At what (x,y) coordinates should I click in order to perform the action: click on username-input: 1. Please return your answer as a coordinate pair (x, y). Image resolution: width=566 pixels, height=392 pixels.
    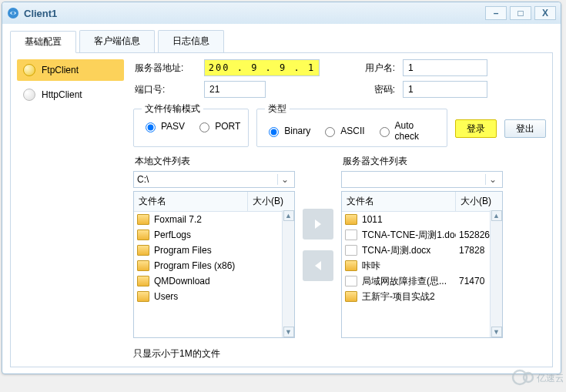
    Looking at the image, I should click on (445, 68).